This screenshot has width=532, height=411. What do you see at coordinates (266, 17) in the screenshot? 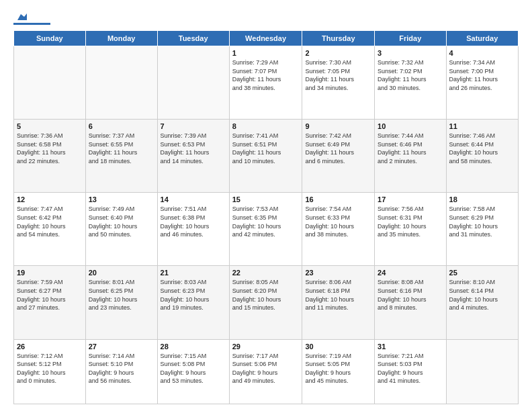
I see `header` at bounding box center [266, 17].